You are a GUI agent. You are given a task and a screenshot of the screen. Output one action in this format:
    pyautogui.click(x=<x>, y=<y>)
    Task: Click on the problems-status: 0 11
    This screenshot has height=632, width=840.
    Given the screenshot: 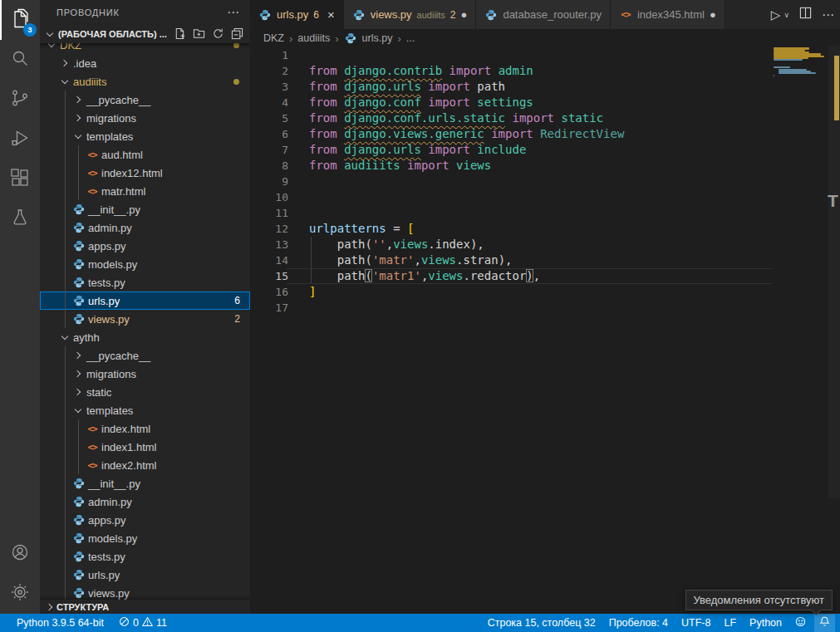 What is the action you would take?
    pyautogui.click(x=143, y=623)
    